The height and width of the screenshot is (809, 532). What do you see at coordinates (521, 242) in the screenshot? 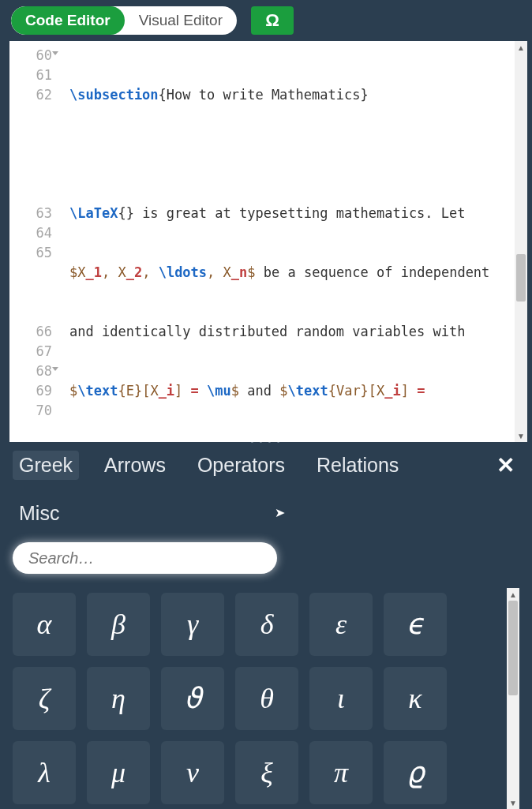
I see `editor-scrollbar: ▲ ▼` at bounding box center [521, 242].